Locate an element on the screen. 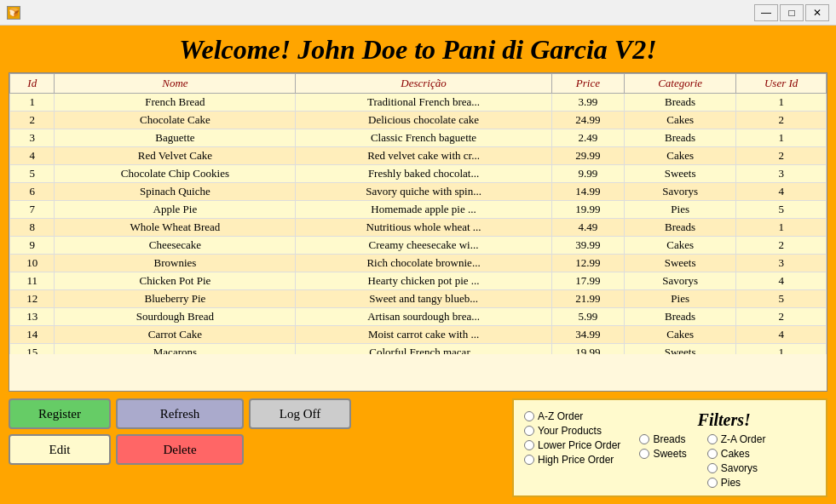 Image resolution: width=836 pixels, height=504 pixels. table-row: 5Chocolate Chip CookiesFreshly baked cho… is located at coordinates (418, 174).